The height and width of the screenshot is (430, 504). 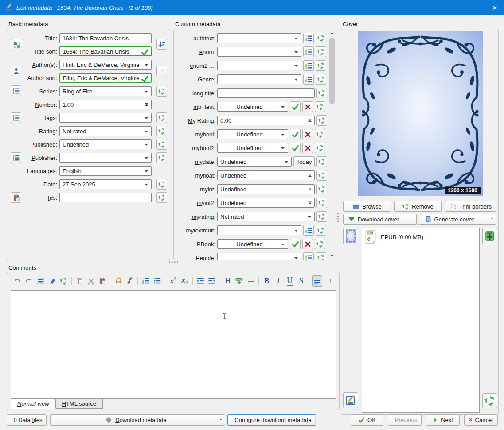 What do you see at coordinates (251, 281) in the screenshot?
I see `horizontal-rule-icon: —` at bounding box center [251, 281].